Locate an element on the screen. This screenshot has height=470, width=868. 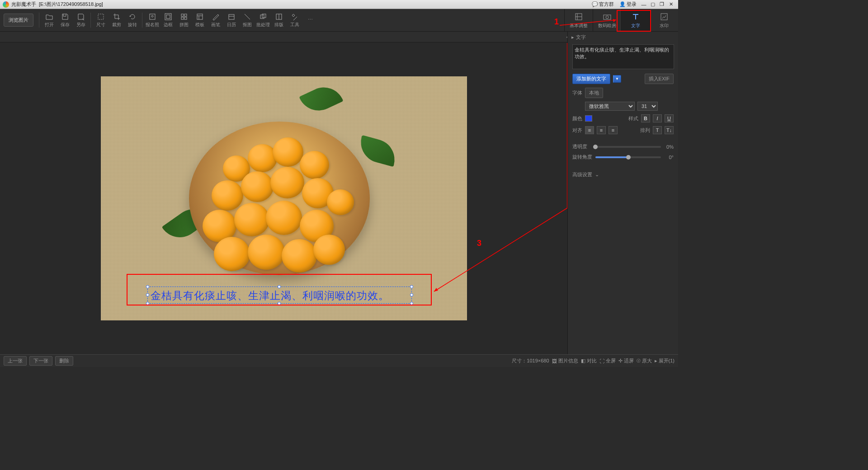
cutout-icon is located at coordinates (247, 17).